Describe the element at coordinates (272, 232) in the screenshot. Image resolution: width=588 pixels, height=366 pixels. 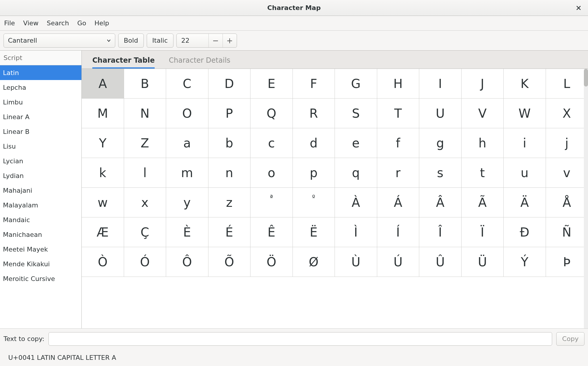
I see `character-cell: Ê` at that location.